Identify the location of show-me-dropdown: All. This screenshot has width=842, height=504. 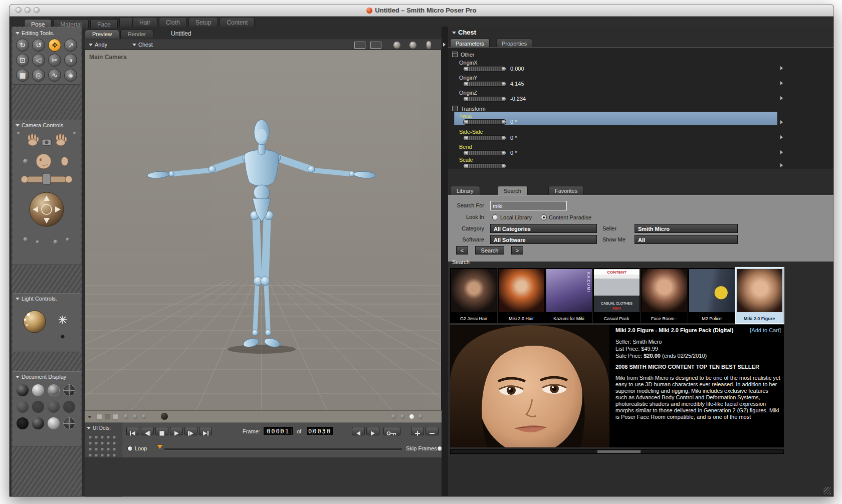
(686, 239).